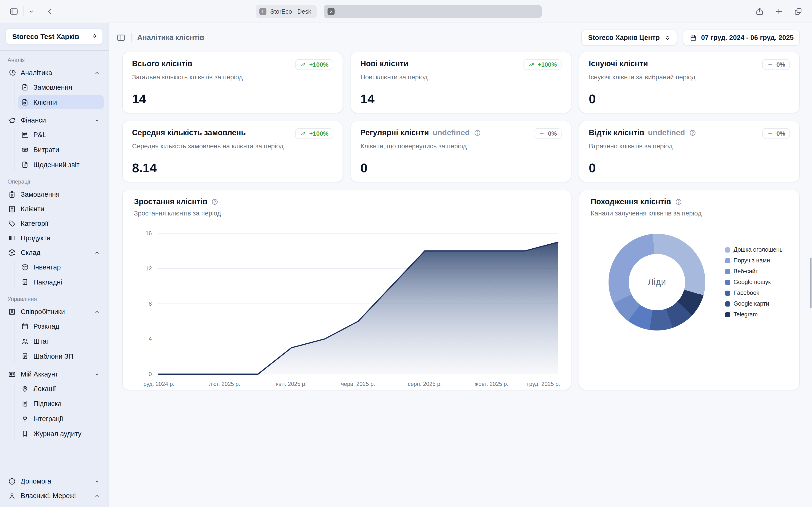 This screenshot has width=812, height=507. I want to click on sidebar-subgroup: ІнвентарНакладні, so click(59, 275).